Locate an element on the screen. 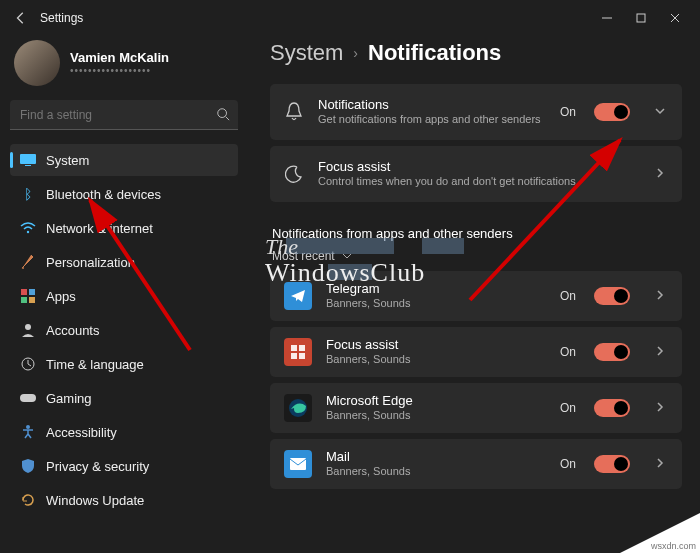 This screenshot has height=553, width=700. notifications-card: Notifications Get notifications from app… is located at coordinates (476, 112).